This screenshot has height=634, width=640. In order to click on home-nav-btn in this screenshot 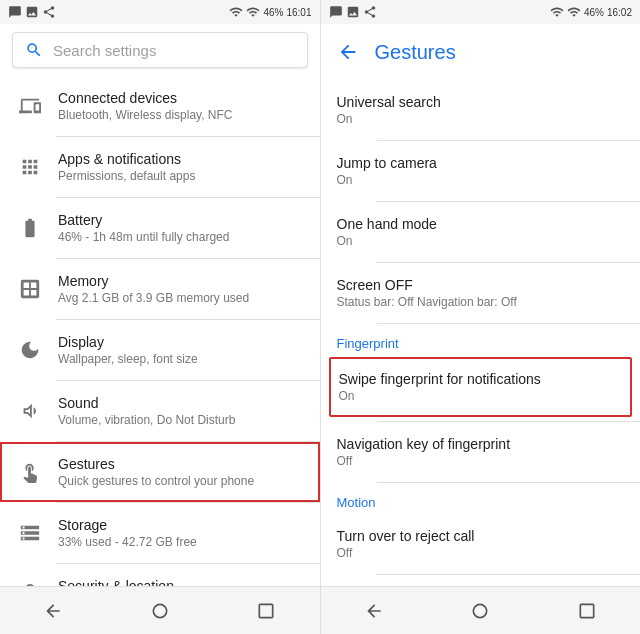, I will do `click(160, 611)`.